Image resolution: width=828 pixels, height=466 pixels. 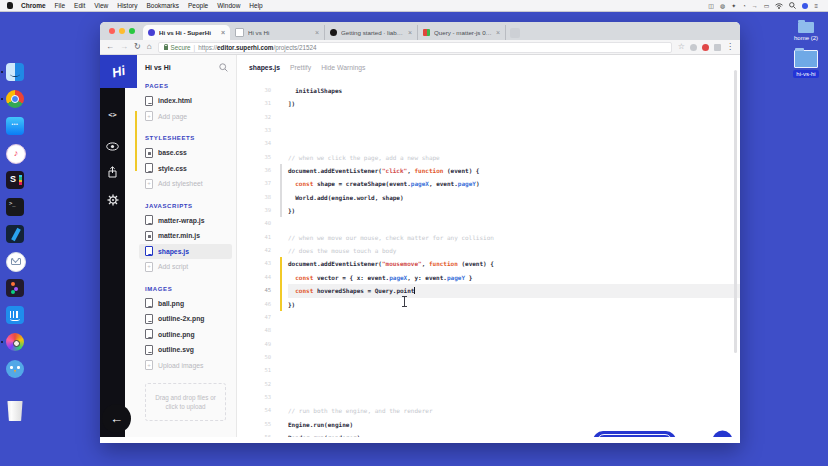 I want to click on ask-question-button: Ask a question, so click(x=634, y=434).